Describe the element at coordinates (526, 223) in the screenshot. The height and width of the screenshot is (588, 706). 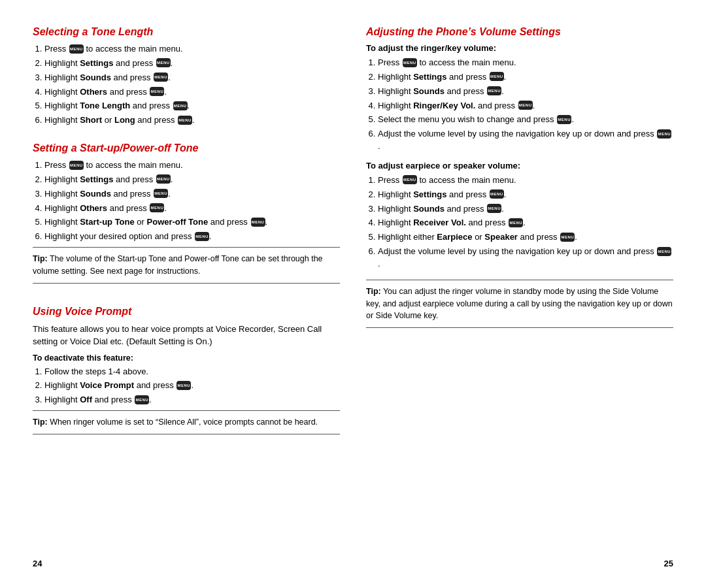
I see `list-item: Highlight Receiver Vol. and press .` at that location.